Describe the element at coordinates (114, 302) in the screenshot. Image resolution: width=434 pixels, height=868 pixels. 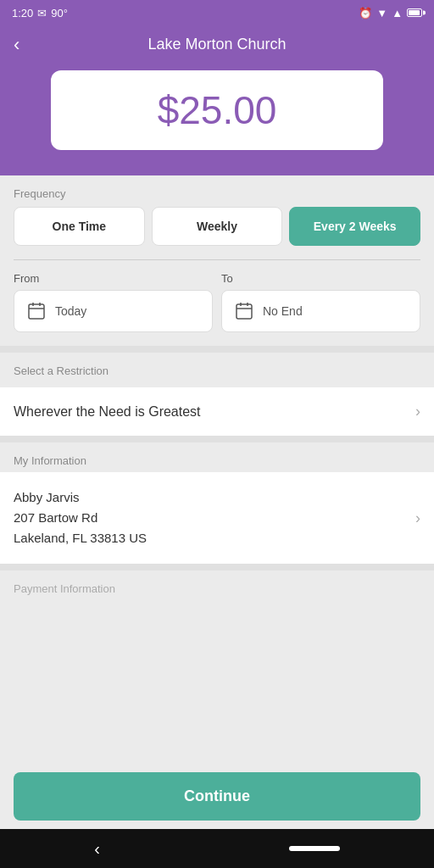
I see `from-field: From Today` at that location.